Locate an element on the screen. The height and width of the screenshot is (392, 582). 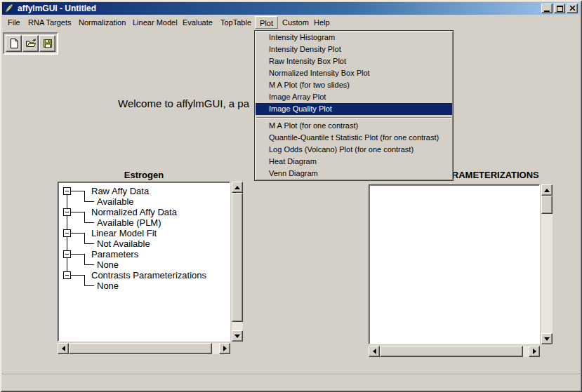
menu-item-image-quality-plot: Image Quality Plot is located at coordinates (354, 109).